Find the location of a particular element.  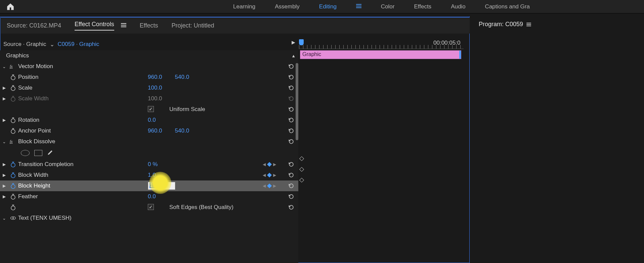

anchor-x-value: 960.0 is located at coordinates (155, 131).